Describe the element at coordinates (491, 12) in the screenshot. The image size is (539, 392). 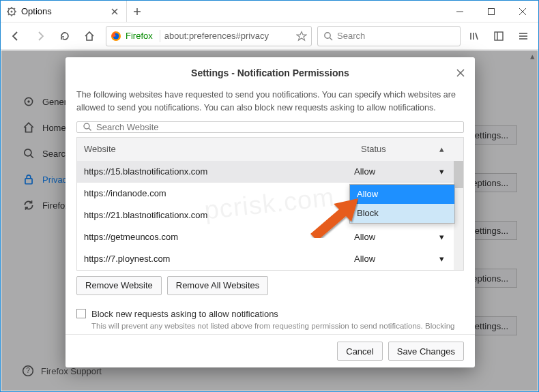
I see `maximize-button` at that location.